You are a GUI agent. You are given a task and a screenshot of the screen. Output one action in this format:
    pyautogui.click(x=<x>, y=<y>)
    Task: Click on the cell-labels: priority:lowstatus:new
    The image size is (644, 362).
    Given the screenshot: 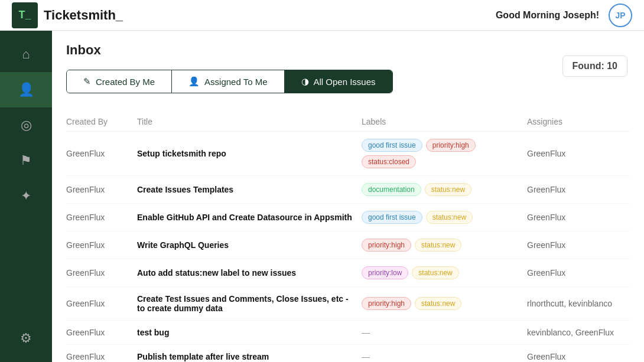 What is the action you would take?
    pyautogui.click(x=444, y=273)
    